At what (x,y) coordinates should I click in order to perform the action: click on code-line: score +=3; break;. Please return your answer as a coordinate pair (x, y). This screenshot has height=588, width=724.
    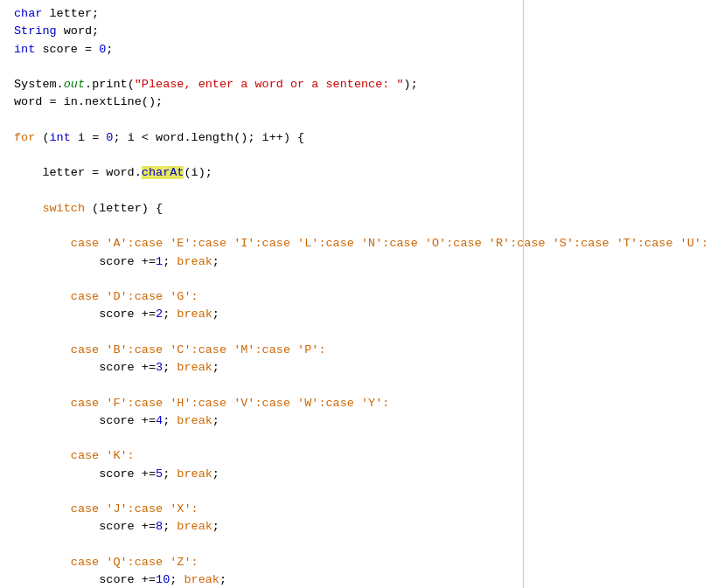
    Looking at the image, I should click on (362, 368).